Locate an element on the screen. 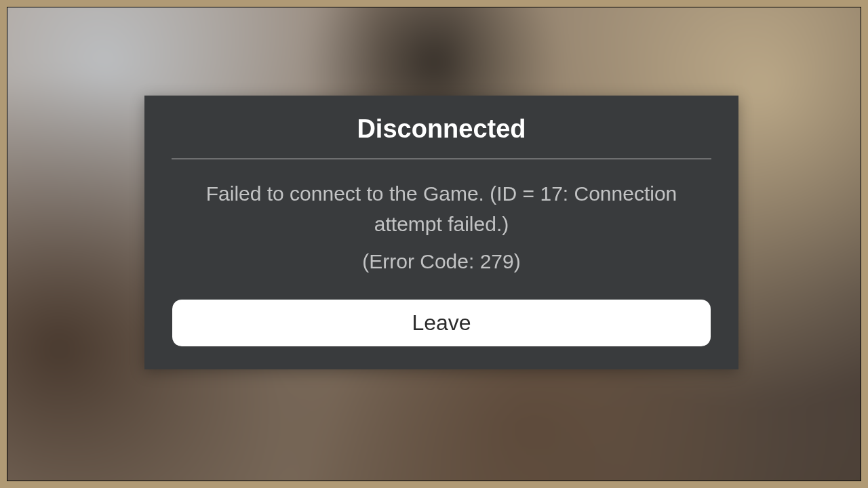  dialog-message: Failed to connect to the Game. (ID = 17:… is located at coordinates (441, 203).